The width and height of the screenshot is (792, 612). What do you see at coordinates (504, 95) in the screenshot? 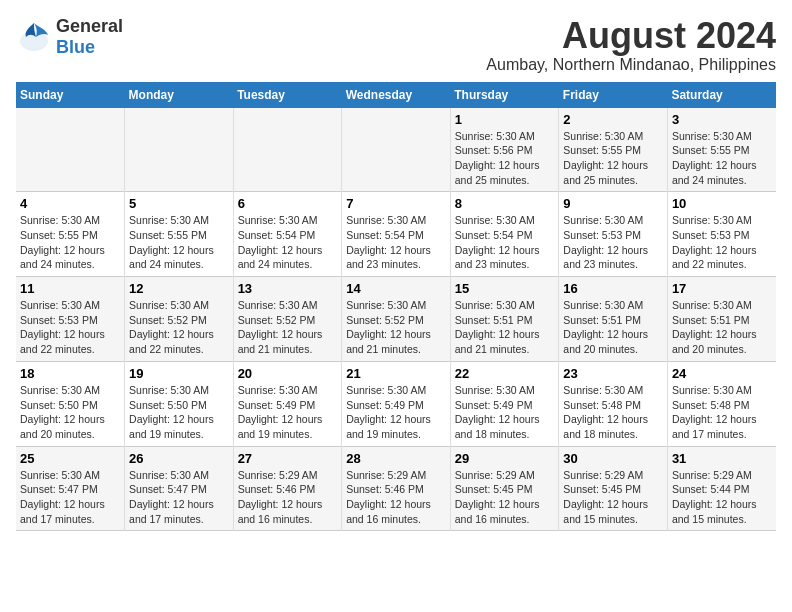
I see `header-cell-thursday: Thursday` at bounding box center [504, 95].